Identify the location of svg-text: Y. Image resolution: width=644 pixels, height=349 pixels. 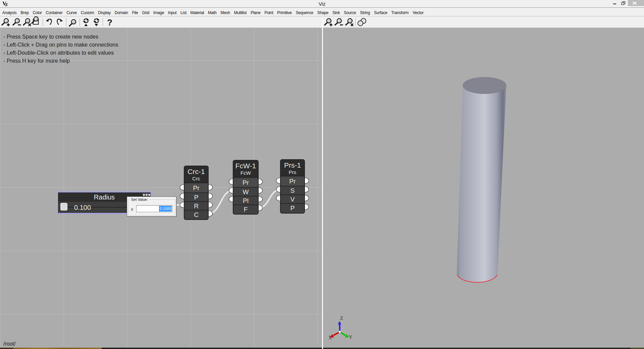
(351, 337).